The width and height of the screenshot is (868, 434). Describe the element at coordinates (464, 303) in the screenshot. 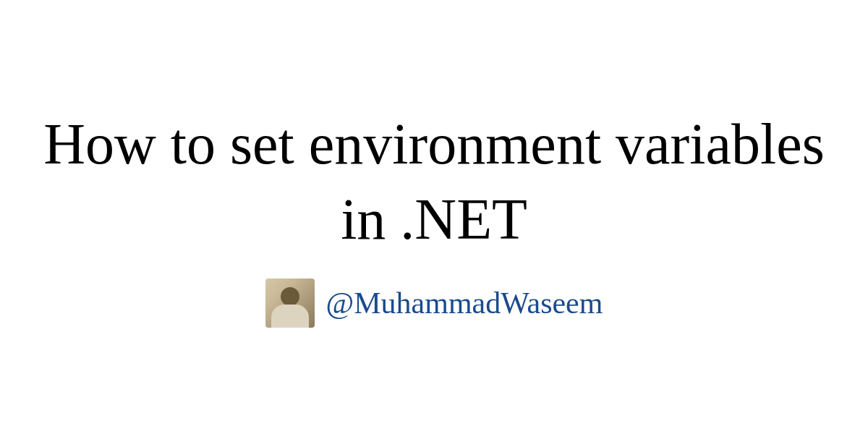

I see `author-handle: @MuhammadWaseem` at that location.